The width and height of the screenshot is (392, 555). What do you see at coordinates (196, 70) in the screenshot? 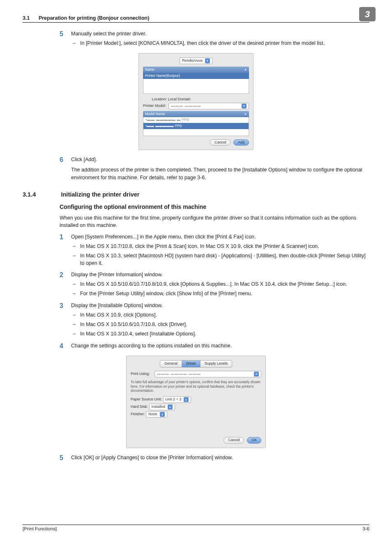
I see `name-column-header: Name ▲` at bounding box center [196, 70].